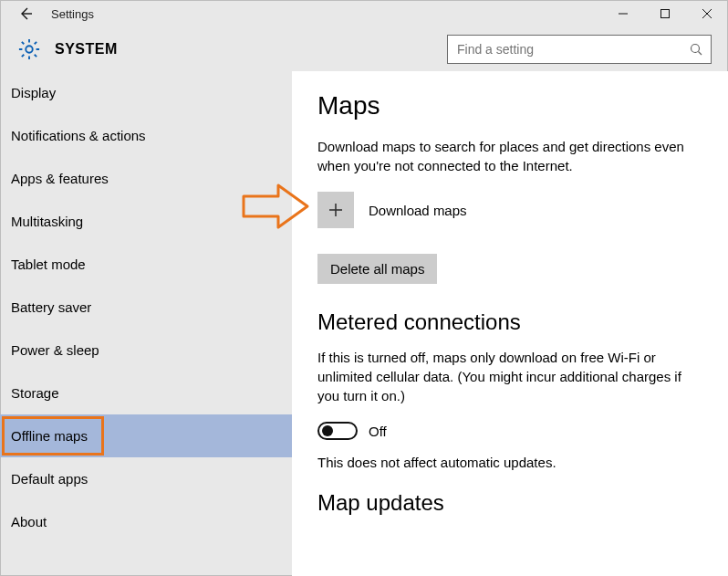  I want to click on delete-all-maps-button: Delete all maps, so click(378, 268).